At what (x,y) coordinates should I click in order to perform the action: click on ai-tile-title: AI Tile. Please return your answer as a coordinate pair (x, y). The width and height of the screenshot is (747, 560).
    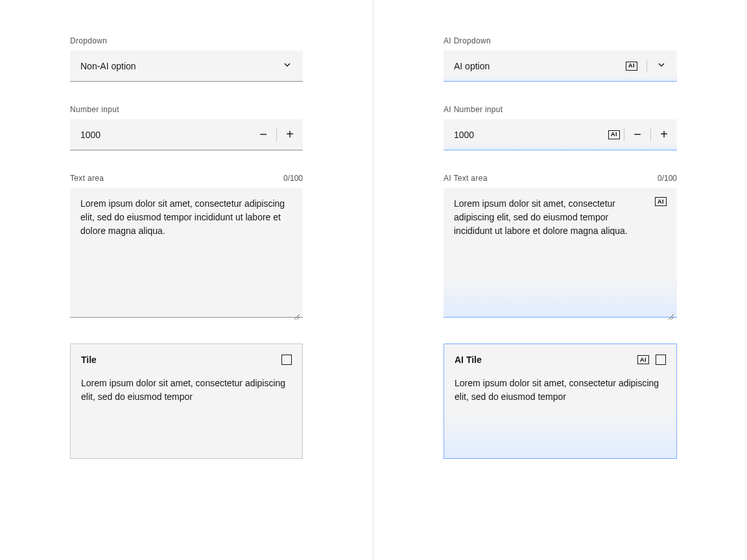
    Looking at the image, I should click on (468, 360).